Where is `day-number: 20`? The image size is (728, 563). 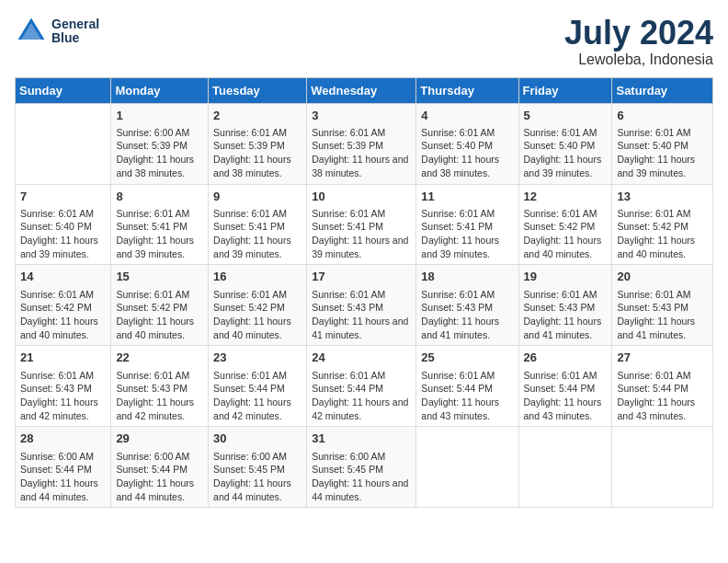 day-number: 20 is located at coordinates (662, 277).